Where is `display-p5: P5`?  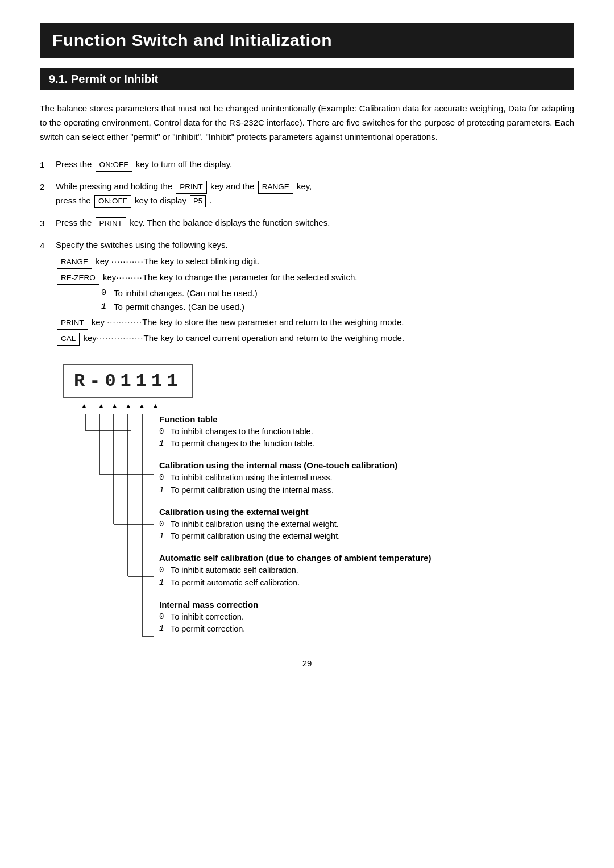
display-p5: P5 is located at coordinates (198, 201).